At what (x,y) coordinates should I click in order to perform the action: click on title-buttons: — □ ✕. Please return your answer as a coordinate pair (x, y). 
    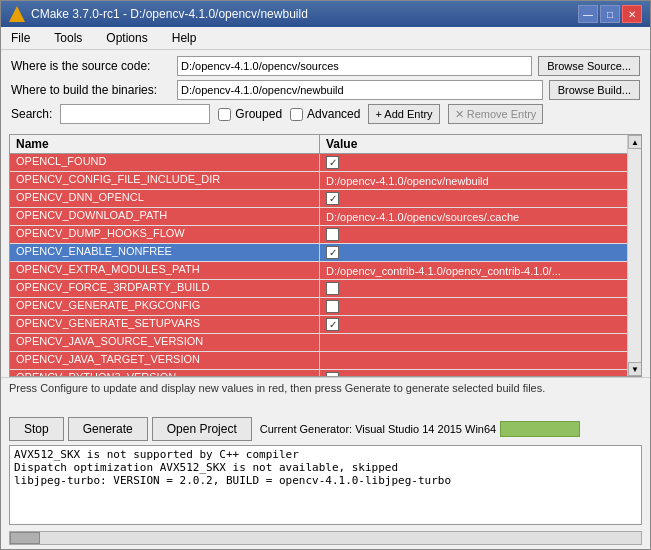
    Looking at the image, I should click on (610, 14).